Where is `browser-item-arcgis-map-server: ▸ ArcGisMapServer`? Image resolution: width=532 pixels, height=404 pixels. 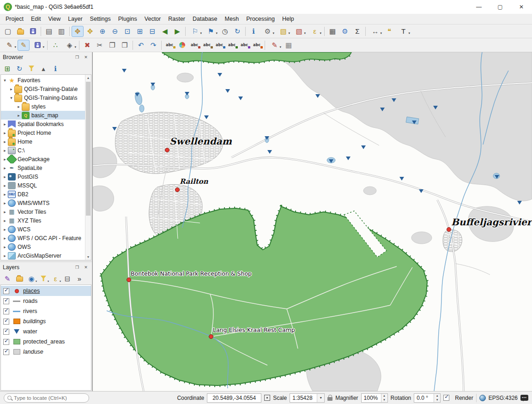 browser-item-arcgis-map-server: ▸ ArcGisMapServer is located at coordinates (43, 256).